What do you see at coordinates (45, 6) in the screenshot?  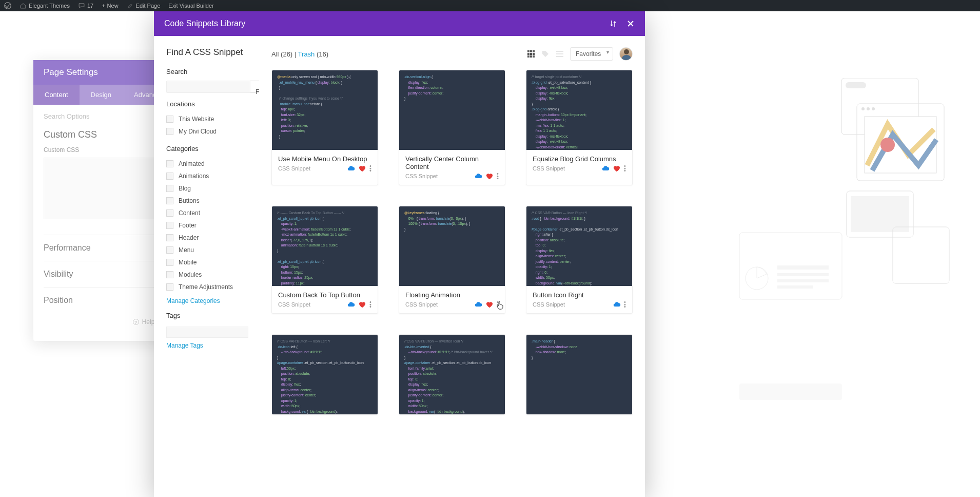 I see `wp-site-link: Elegant Themes` at bounding box center [45, 6].